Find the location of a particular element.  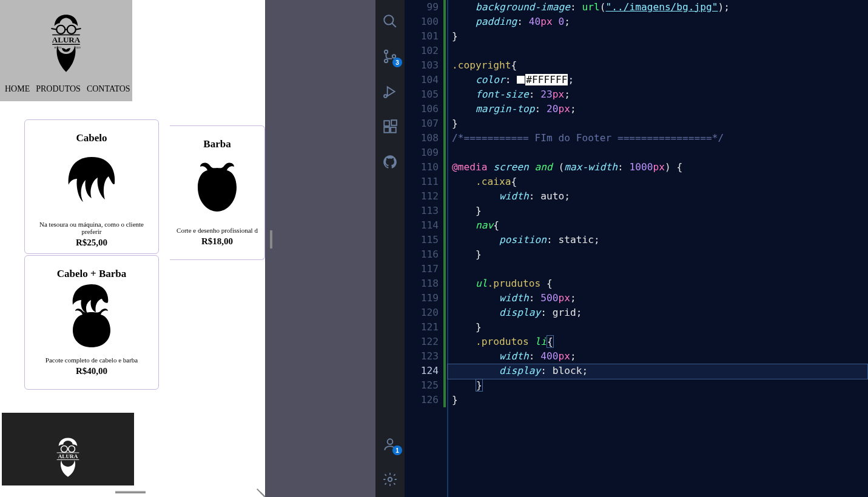

vertical-drag-handle is located at coordinates (271, 239).